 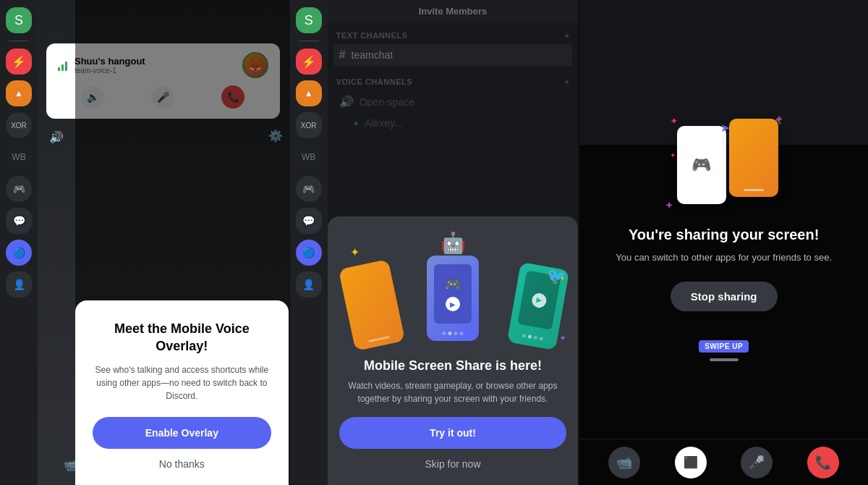 What do you see at coordinates (453, 243) in the screenshot?
I see `robot-head-icon: 🤖` at bounding box center [453, 243].